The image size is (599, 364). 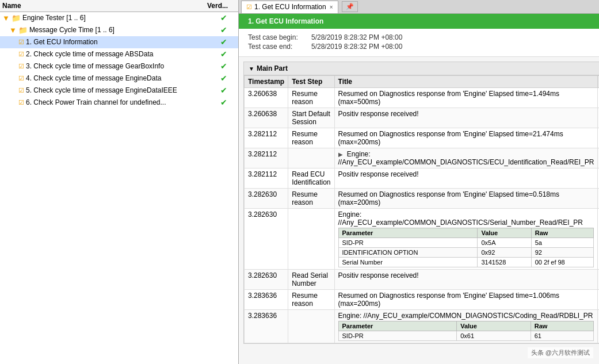 I want to click on sub-cell-param: IDENTIFICATION OPTION, so click(x=408, y=253).